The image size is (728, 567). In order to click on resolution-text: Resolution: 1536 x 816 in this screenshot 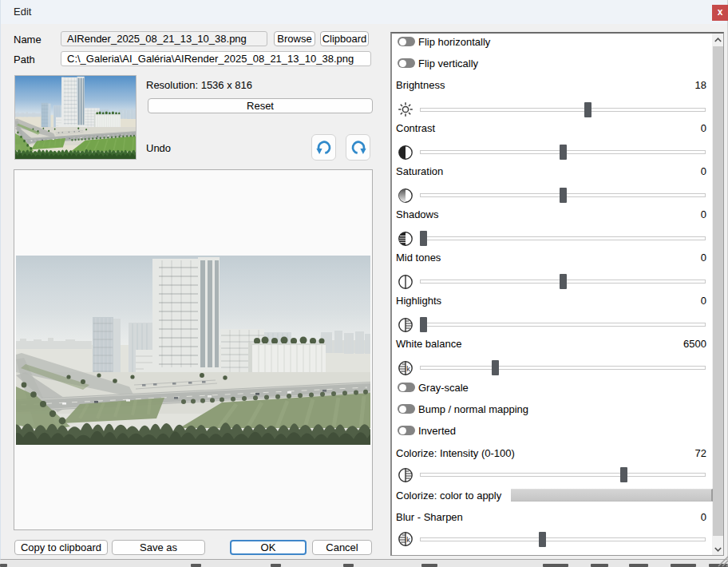, I will do `click(200, 85)`.